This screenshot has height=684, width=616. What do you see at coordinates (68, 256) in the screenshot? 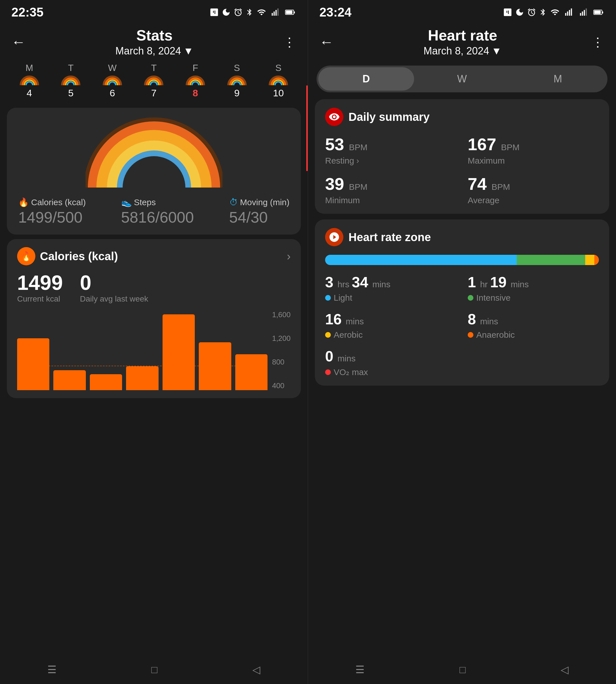
I see `calories-title-row: 🔥 Calories (kcal)` at bounding box center [68, 256].